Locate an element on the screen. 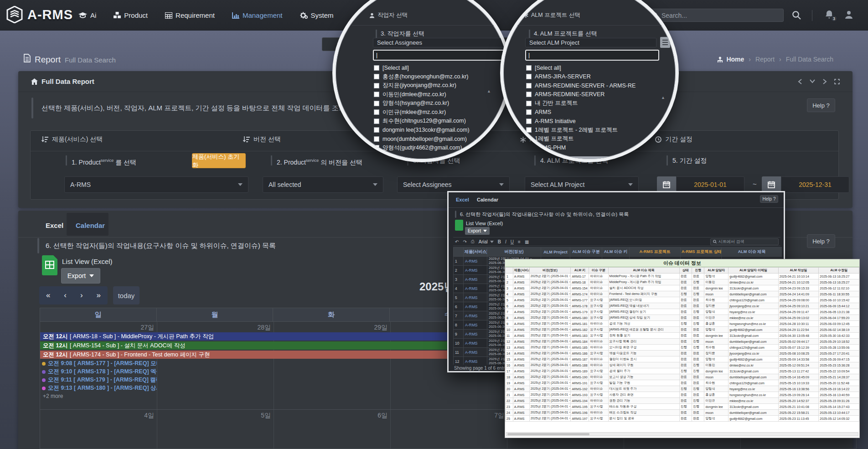 This screenshot has width=868, height=449. menu-item-management: Management is located at coordinates (257, 15).